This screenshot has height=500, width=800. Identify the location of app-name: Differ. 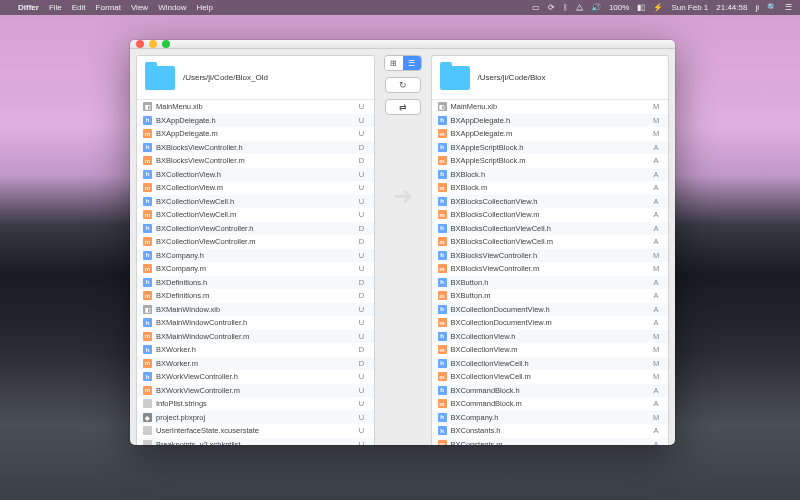
(28, 8).